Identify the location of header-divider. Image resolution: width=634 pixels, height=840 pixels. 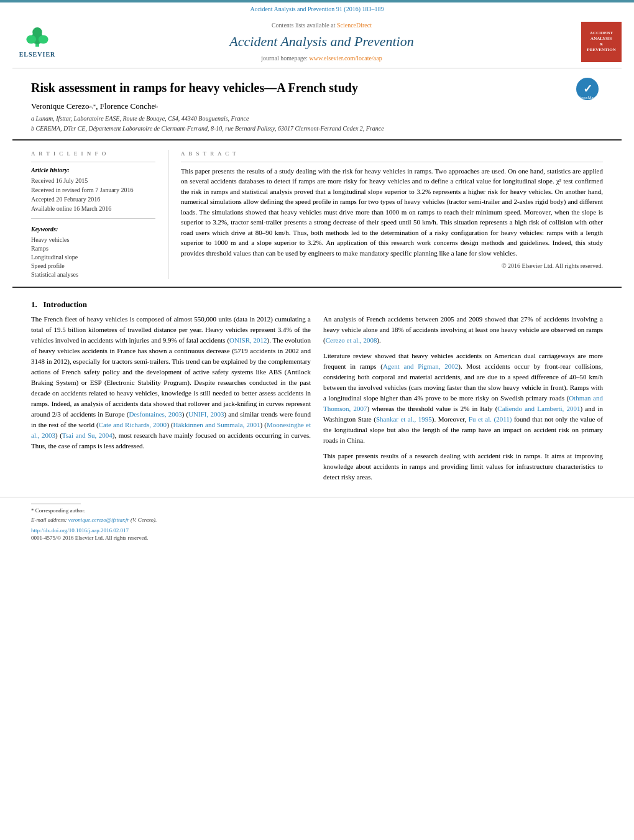
(317, 68).